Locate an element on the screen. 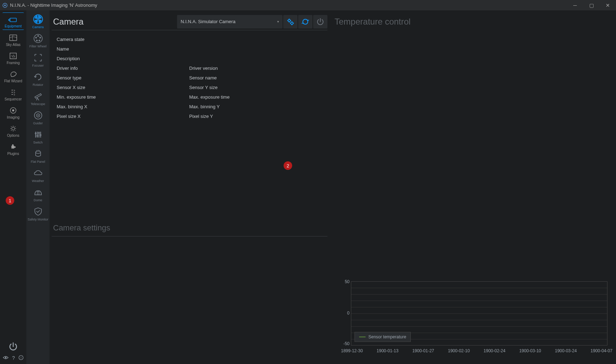 Image resolution: width=616 pixels, height=364 pixels. equip-label: Switch is located at coordinates (38, 142).